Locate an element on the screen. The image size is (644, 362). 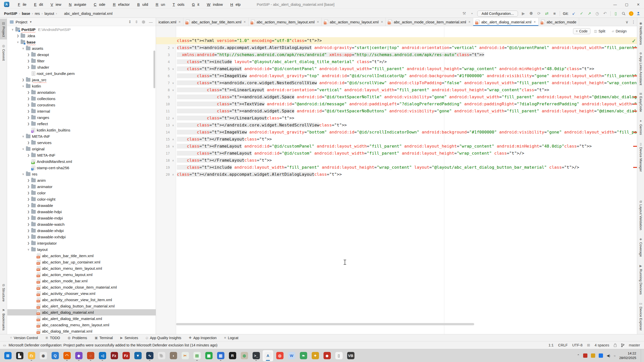
code-line-1: class="t"><?xml version="1.0" encoding="… is located at coordinates (397, 41).